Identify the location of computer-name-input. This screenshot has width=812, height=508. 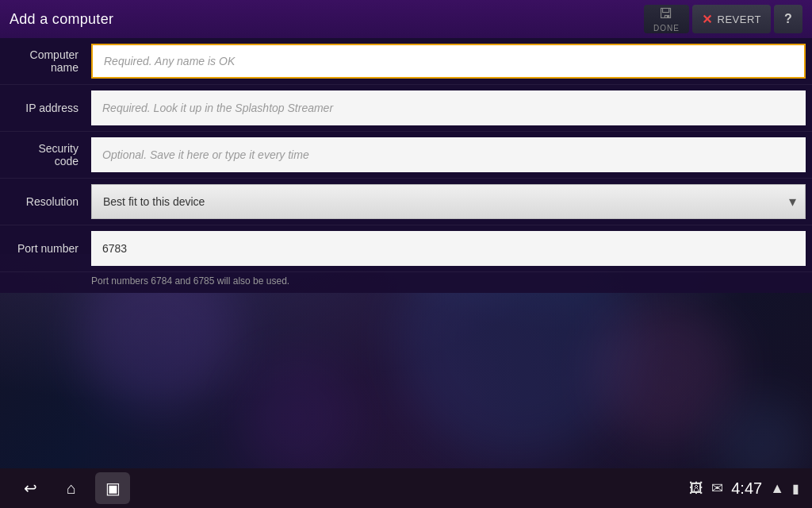
(449, 61).